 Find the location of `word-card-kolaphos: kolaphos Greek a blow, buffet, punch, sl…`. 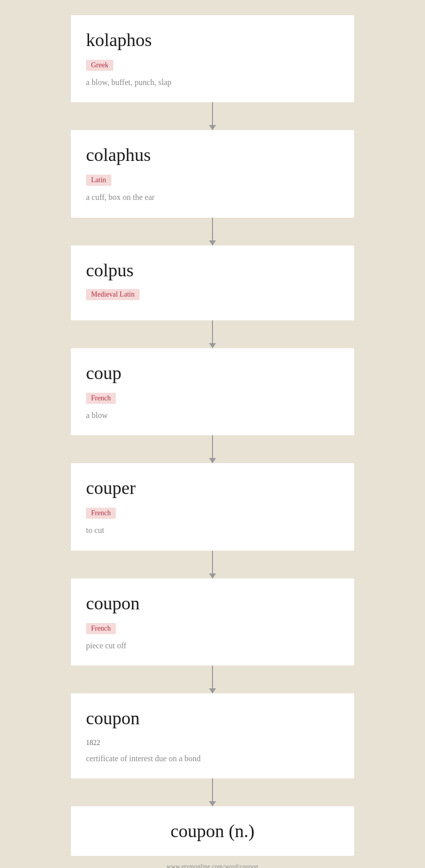

word-card-kolaphos: kolaphos Greek a blow, buffet, punch, sl… is located at coordinates (212, 59).